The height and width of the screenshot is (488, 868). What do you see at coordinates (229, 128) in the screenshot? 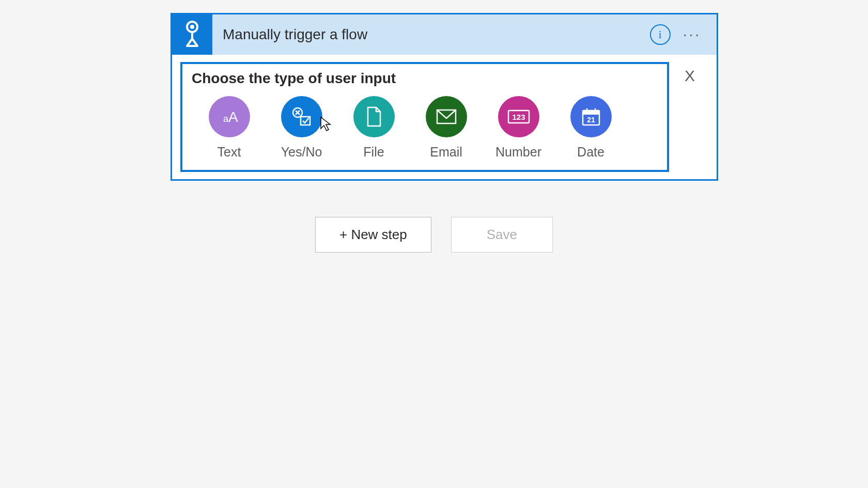
I see `input-type-text: a A Text` at bounding box center [229, 128].